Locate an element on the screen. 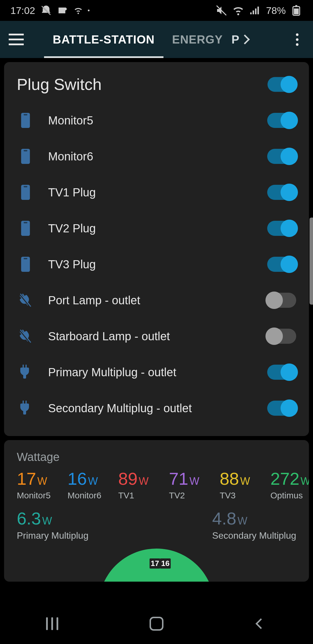  tab-battle-station: BATTLE-STATION is located at coordinates (104, 39).